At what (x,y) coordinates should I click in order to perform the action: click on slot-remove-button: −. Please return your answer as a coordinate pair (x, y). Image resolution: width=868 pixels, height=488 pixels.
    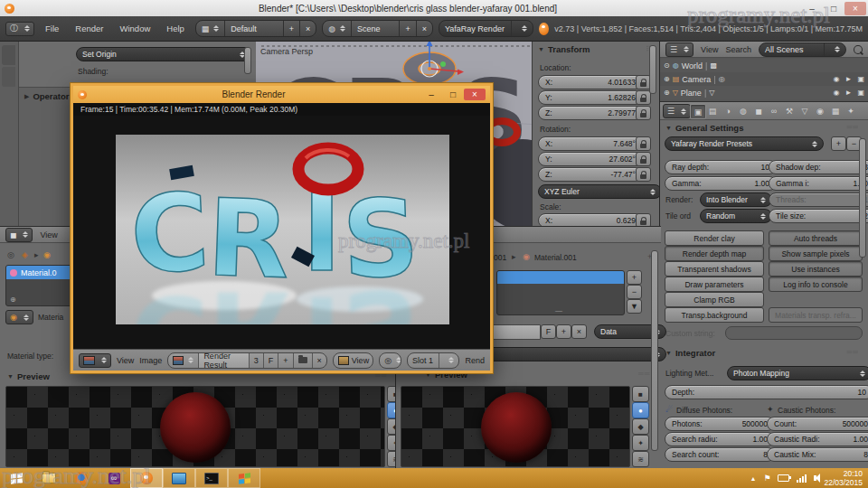
    Looking at the image, I should click on (635, 292).